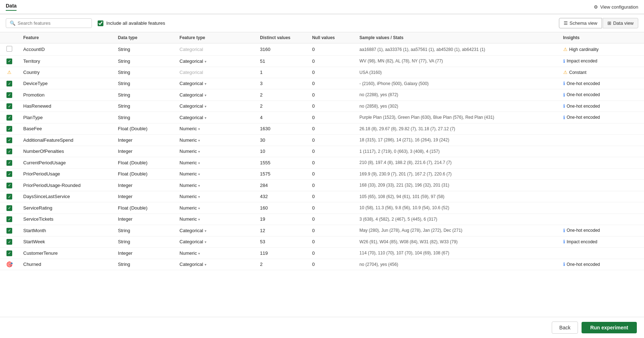  I want to click on cell-feature: StartWeek, so click(66, 242).